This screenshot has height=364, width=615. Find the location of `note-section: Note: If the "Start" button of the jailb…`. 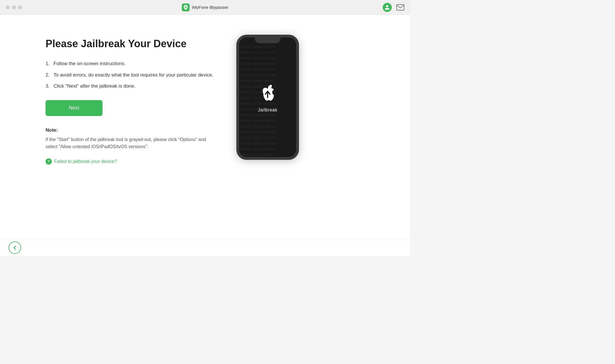

note-section: Note: If the "Start" button of the jailb… is located at coordinates (131, 139).